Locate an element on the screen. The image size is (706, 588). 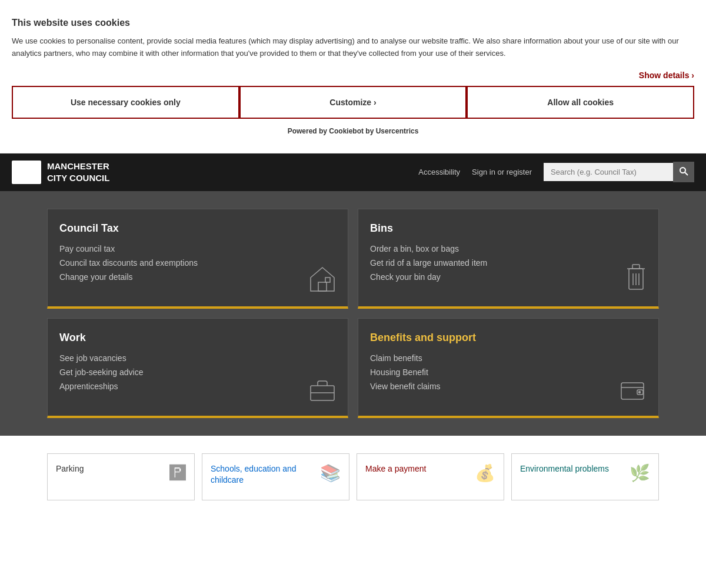
list-item: Check your bin day is located at coordinates (508, 277).